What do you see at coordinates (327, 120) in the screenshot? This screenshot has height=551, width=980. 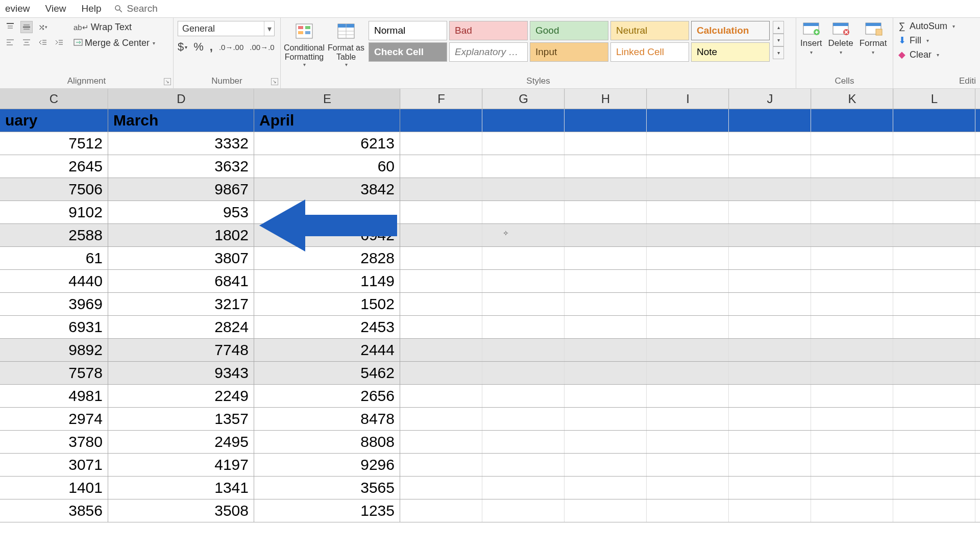 I see `header-april: April` at bounding box center [327, 120].